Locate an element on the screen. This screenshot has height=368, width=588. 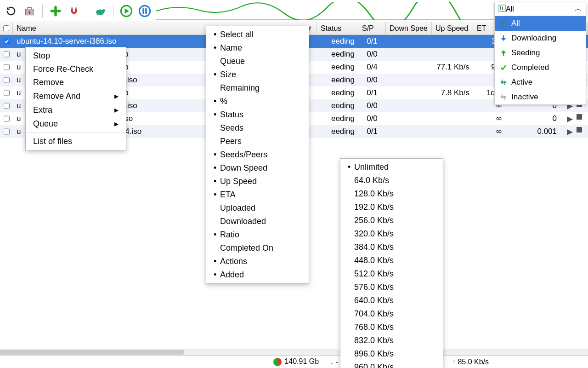
horizontal-scrollbar is located at coordinates (294, 352).